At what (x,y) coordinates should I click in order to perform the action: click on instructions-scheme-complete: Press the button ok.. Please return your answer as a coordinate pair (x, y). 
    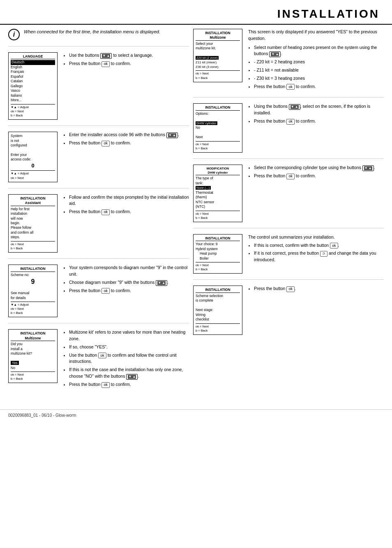
    Looking at the image, I should click on (316, 290).